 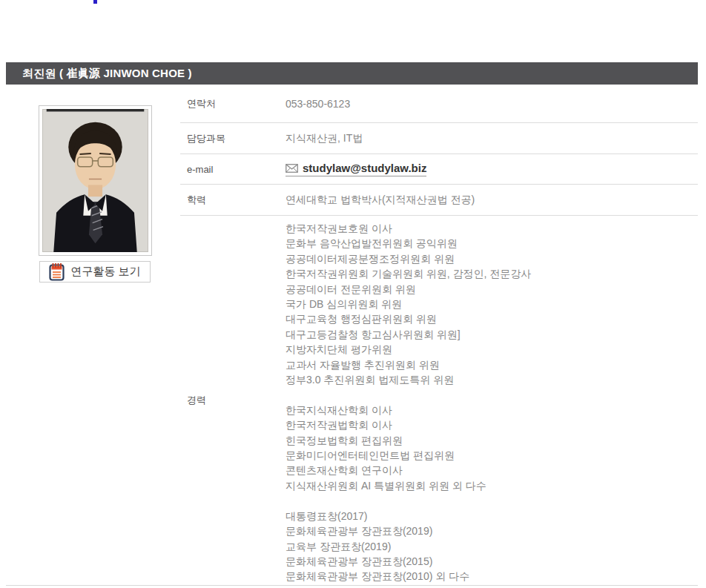 What do you see at coordinates (105, 271) in the screenshot?
I see `research-button-label: 연구활동 보기` at bounding box center [105, 271].